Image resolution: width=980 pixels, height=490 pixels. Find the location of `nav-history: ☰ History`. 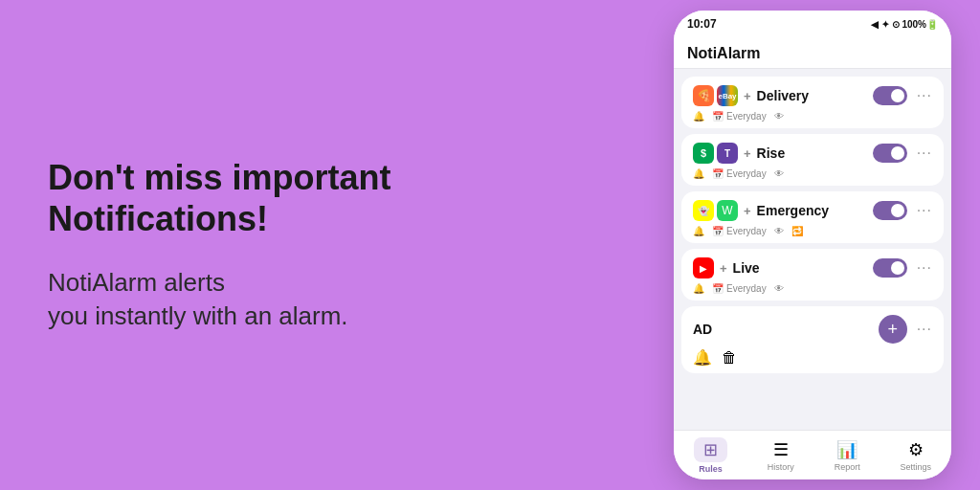

nav-history: ☰ History is located at coordinates (781, 456).